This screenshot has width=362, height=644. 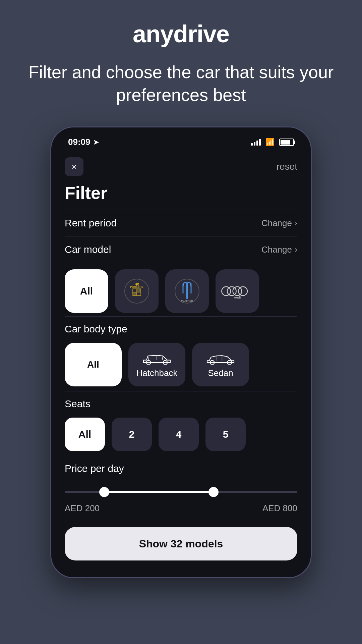 What do you see at coordinates (226, 434) in the screenshot?
I see `seat-chip-5-label: 5` at bounding box center [226, 434].